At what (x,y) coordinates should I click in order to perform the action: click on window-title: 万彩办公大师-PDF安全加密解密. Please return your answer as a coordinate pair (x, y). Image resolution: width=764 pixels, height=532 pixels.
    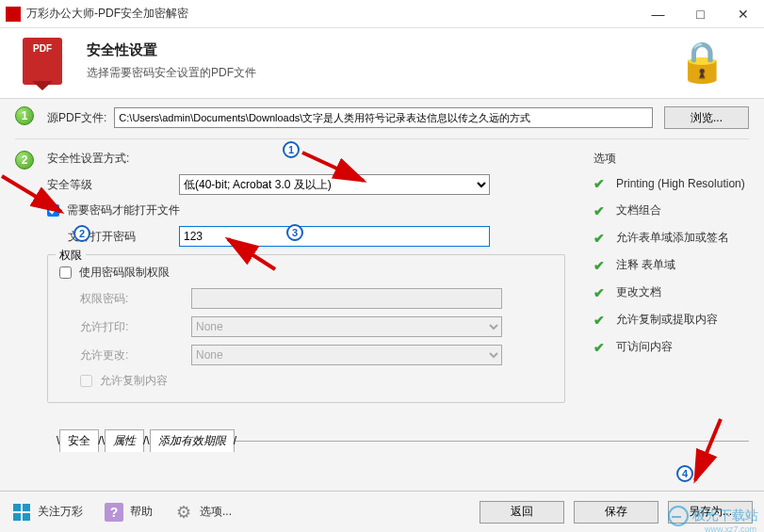
    Looking at the image, I should click on (332, 13).